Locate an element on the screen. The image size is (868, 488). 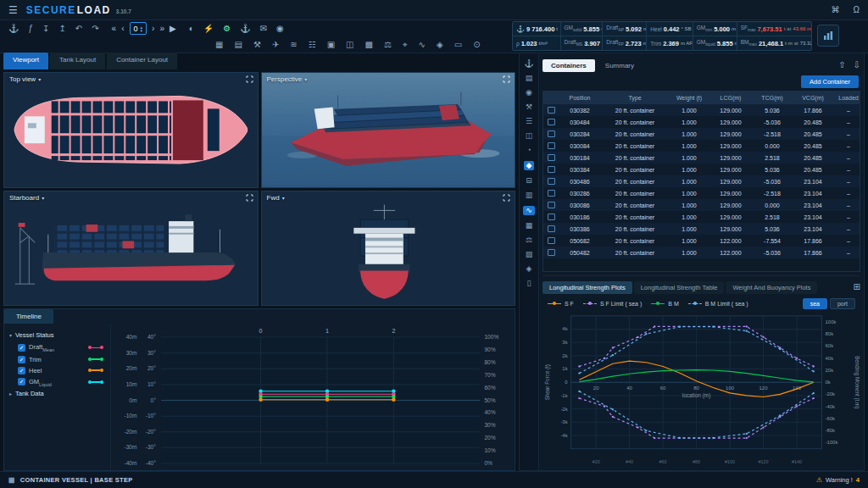
function-icon: ƒ is located at coordinates (31, 29).